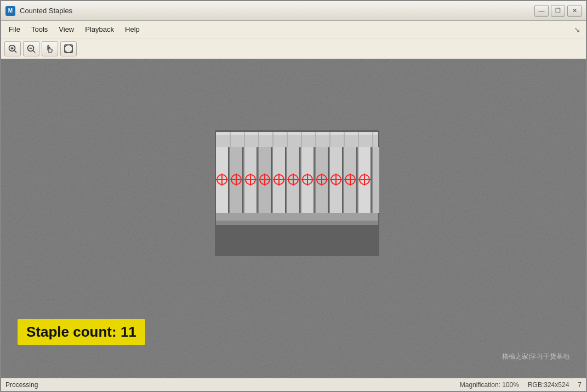  What do you see at coordinates (69, 49) in the screenshot?
I see `fit-icon` at bounding box center [69, 49].